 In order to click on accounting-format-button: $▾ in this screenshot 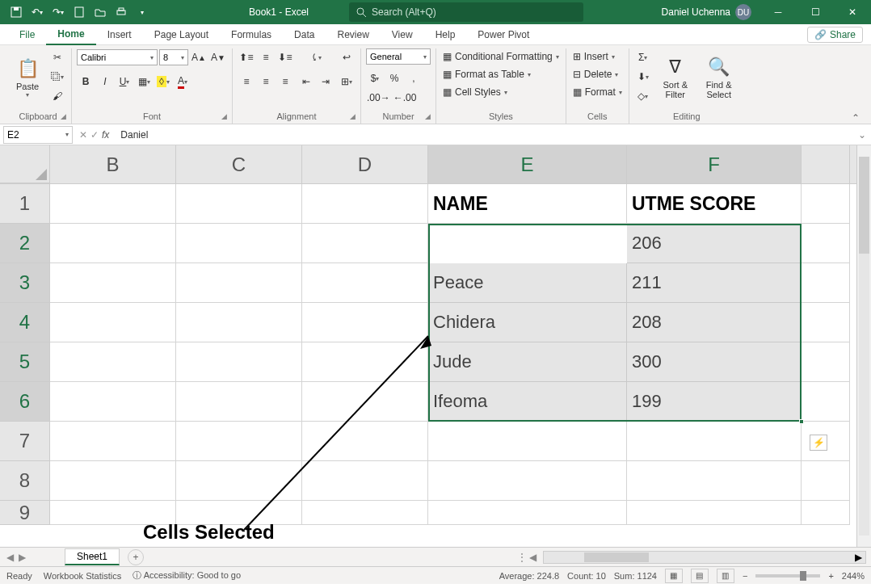, I will do `click(375, 78)`.